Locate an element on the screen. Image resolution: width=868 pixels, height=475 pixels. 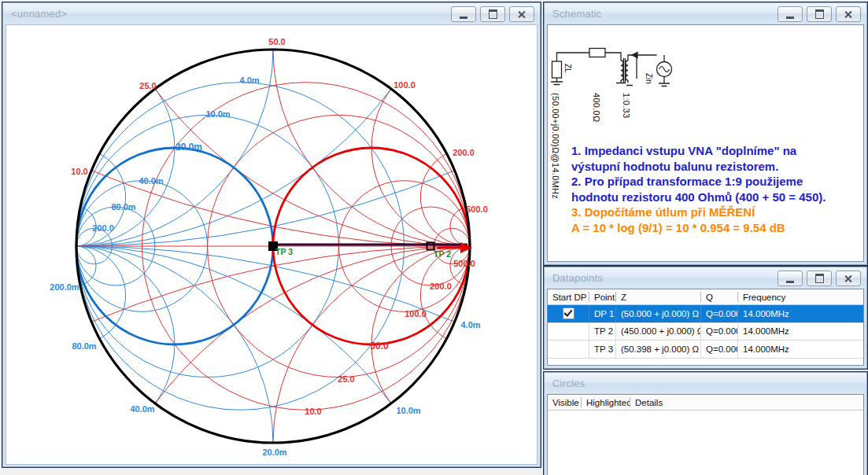
table-row-dp1: DP 1 (50.000 + j0.000) Ω Q=0.000 14.000M… is located at coordinates (705, 315).